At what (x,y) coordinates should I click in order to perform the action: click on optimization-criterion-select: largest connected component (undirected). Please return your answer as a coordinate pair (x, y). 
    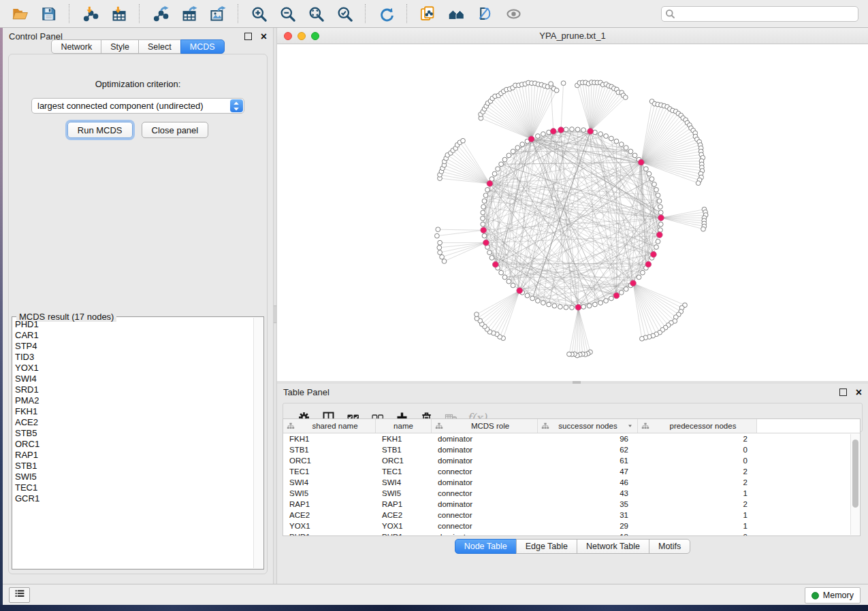
    Looking at the image, I should click on (138, 106).